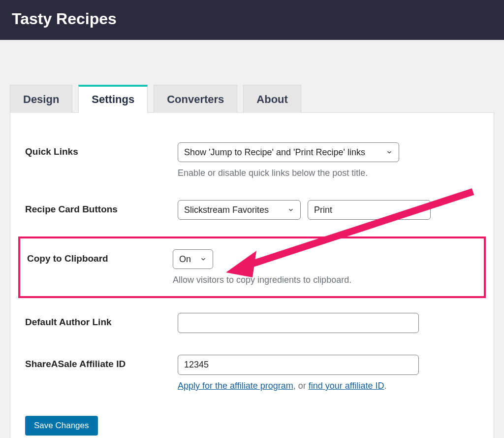 The height and width of the screenshot is (438, 504). What do you see at coordinates (328, 323) in the screenshot?
I see `default-author-link-field` at bounding box center [328, 323].